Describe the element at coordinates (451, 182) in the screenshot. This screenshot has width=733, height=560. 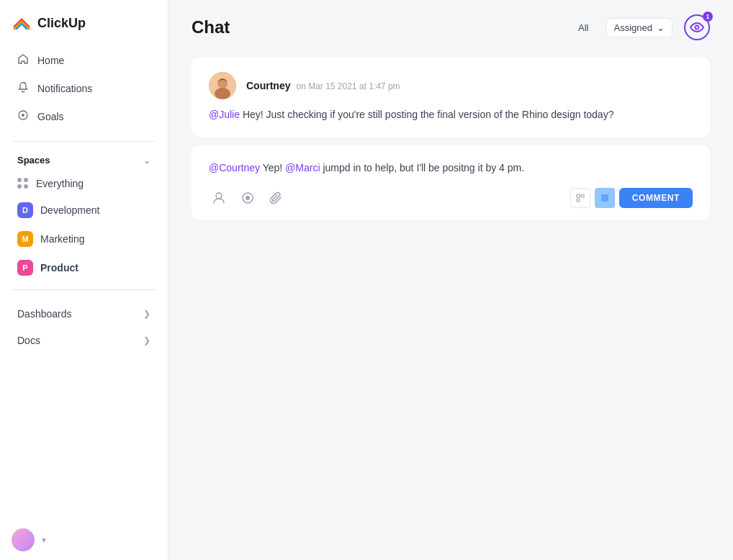
I see `reply-container: @Courtney Yep! @Marci jumpd in to help, …` at that location.